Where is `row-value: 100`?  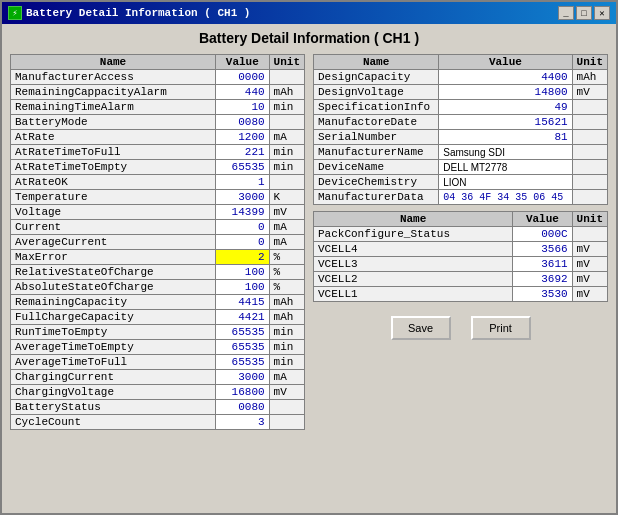
row-value: 100 is located at coordinates (243, 272).